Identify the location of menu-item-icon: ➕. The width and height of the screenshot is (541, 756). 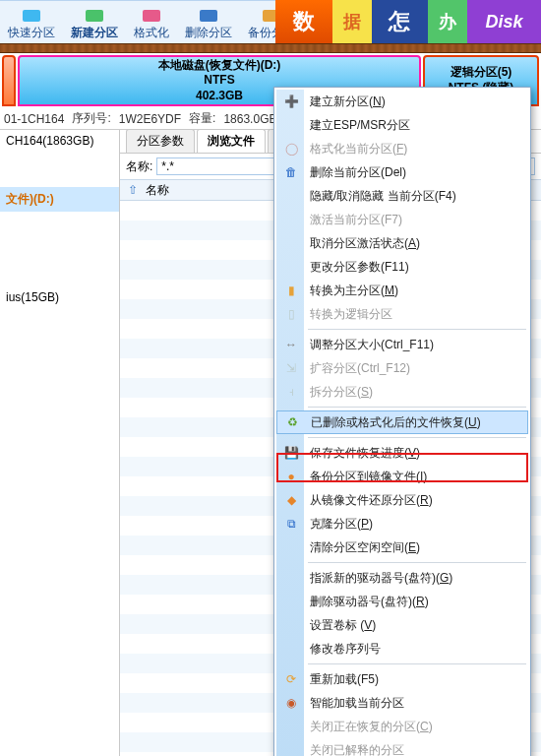
(291, 101).